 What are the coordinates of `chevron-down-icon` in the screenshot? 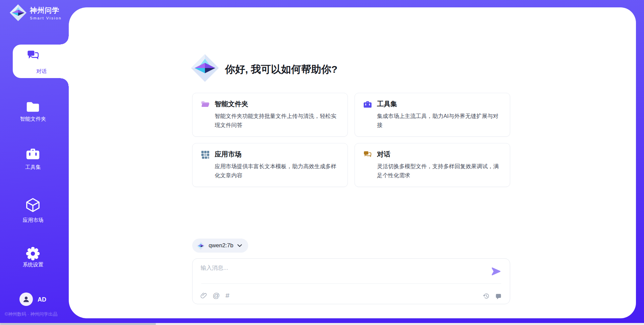 It's located at (239, 246).